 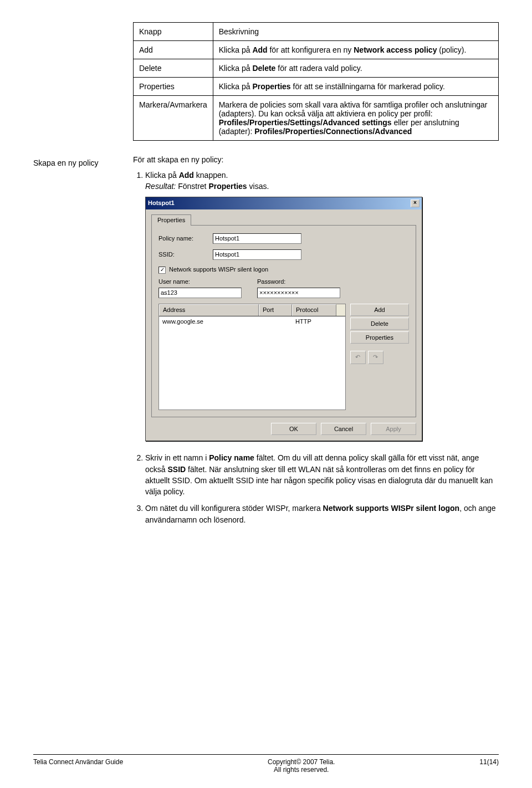 I want to click on wispr-checkbox: ✓, so click(x=162, y=270).